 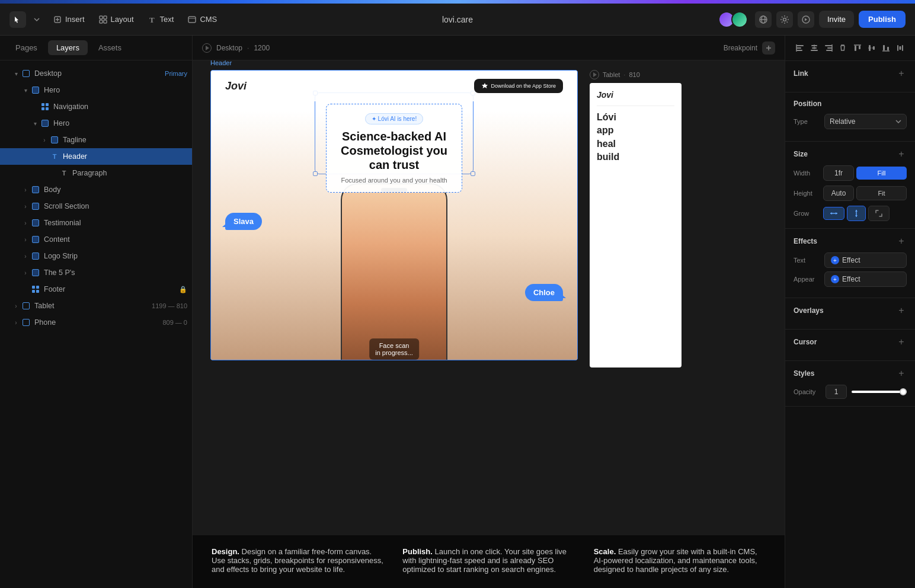 I want to click on layer-footer: Footer 🔒, so click(x=96, y=289).